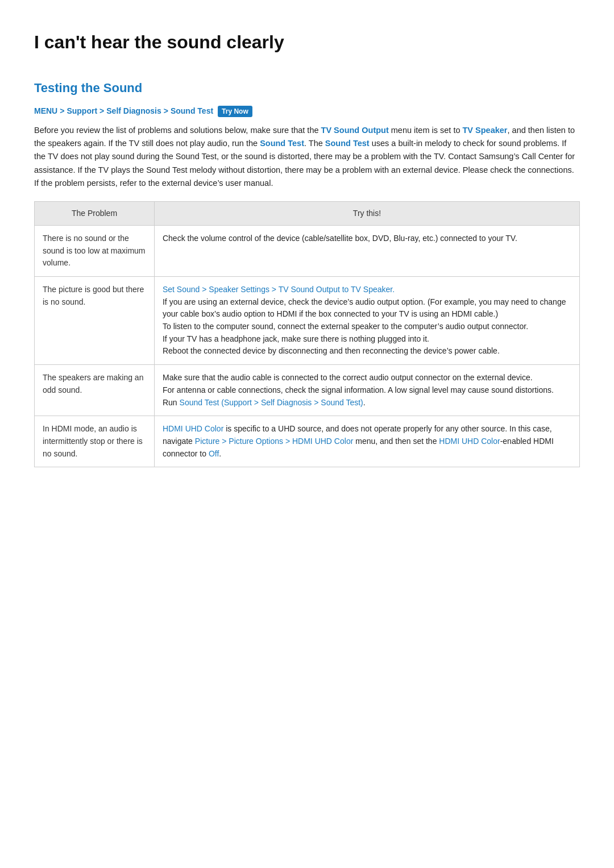  Describe the element at coordinates (367, 442) in the screenshot. I see `solution-cell-4: HDMI UHD Color is specific to a UHD sour…` at that location.